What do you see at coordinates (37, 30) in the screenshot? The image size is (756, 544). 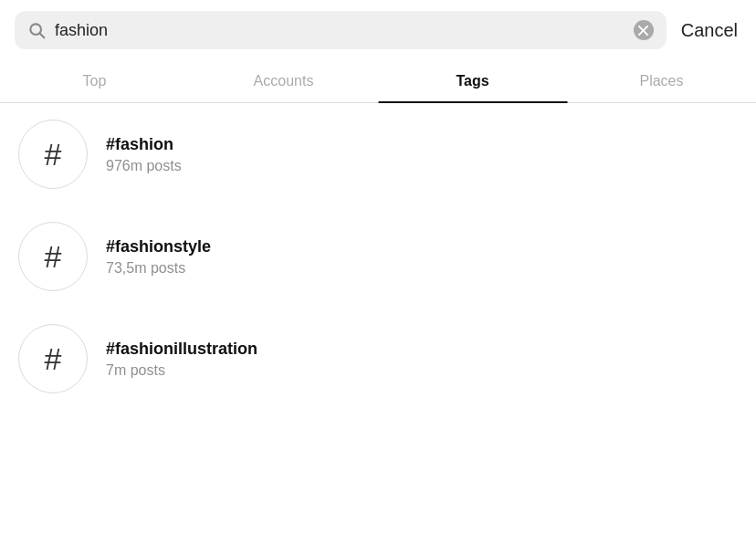 I see `search-icon` at bounding box center [37, 30].